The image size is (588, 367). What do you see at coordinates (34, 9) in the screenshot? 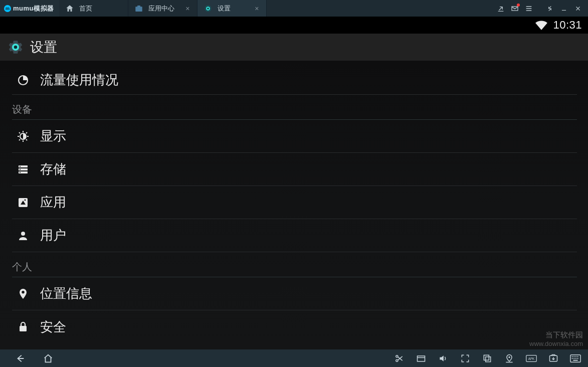
I see `logo-text: mumu模拟器` at bounding box center [34, 9].